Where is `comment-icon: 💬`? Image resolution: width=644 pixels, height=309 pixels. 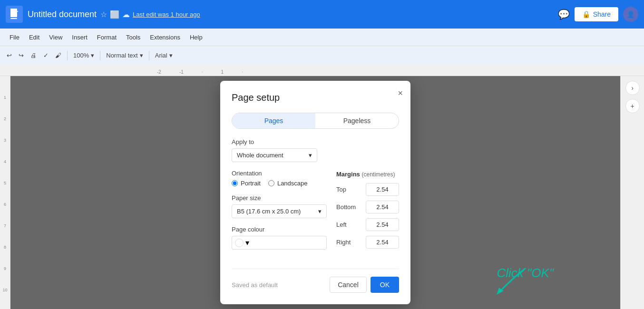 comment-icon: 💬 is located at coordinates (564, 14).